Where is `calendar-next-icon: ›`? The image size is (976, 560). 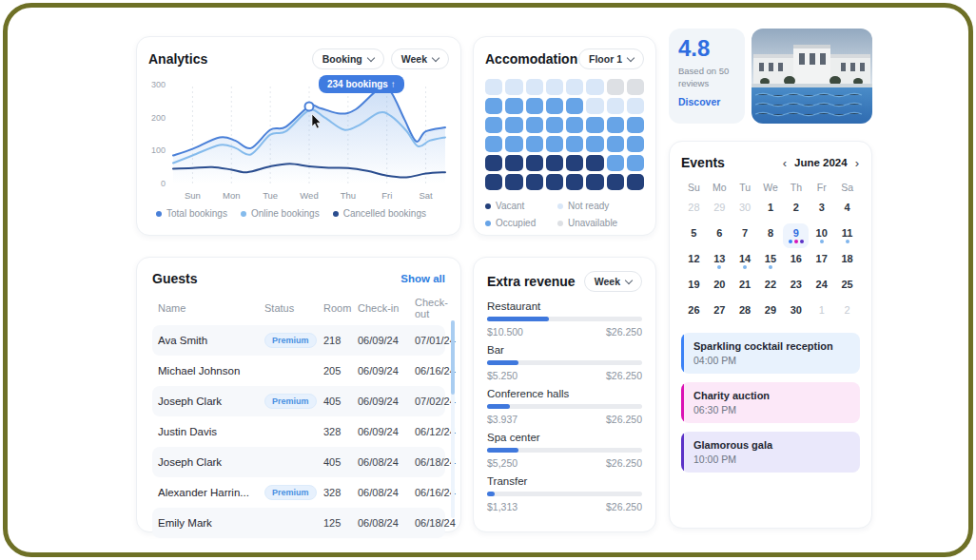
calendar-next-icon: › is located at coordinates (857, 164).